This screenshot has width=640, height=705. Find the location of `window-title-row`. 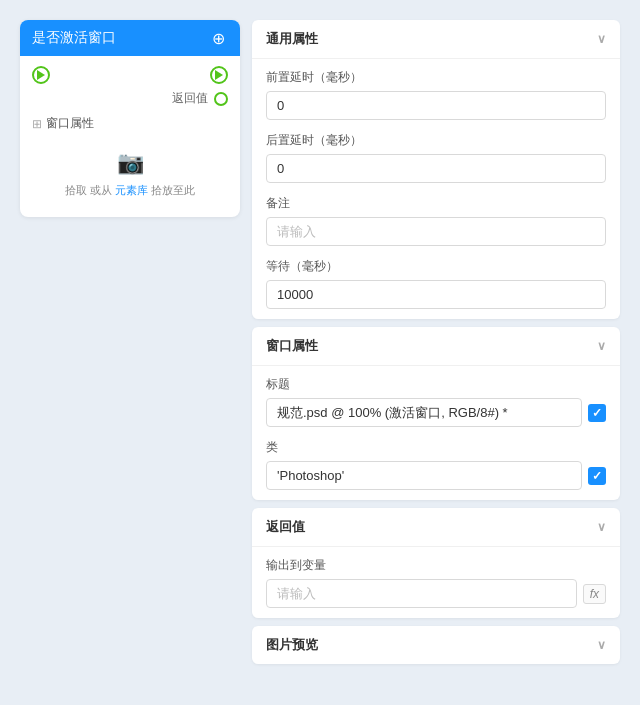

window-title-row is located at coordinates (436, 412).